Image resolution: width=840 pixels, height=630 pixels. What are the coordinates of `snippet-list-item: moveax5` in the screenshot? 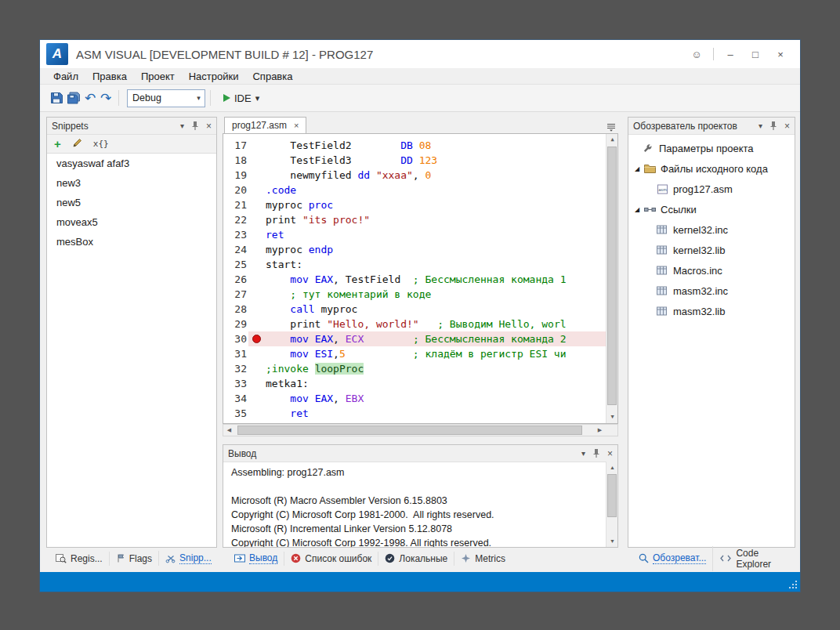 It's located at (132, 223).